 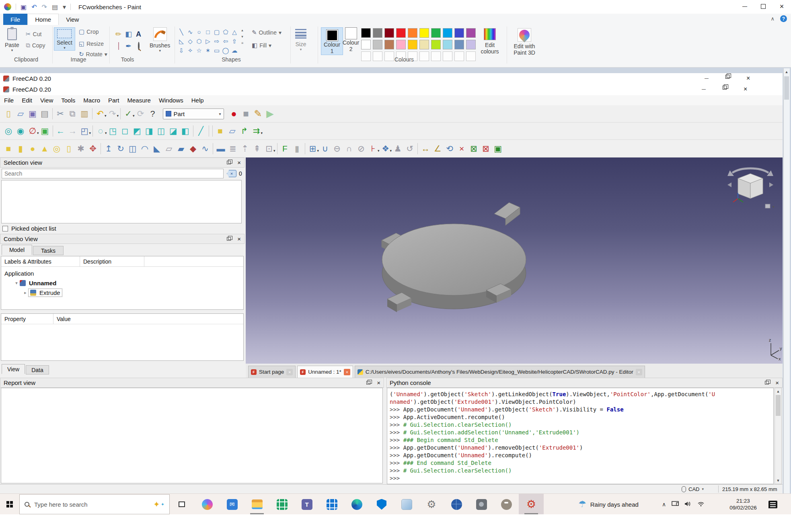 I want to click on taskbar-app-file-explorer, so click(x=257, y=504).